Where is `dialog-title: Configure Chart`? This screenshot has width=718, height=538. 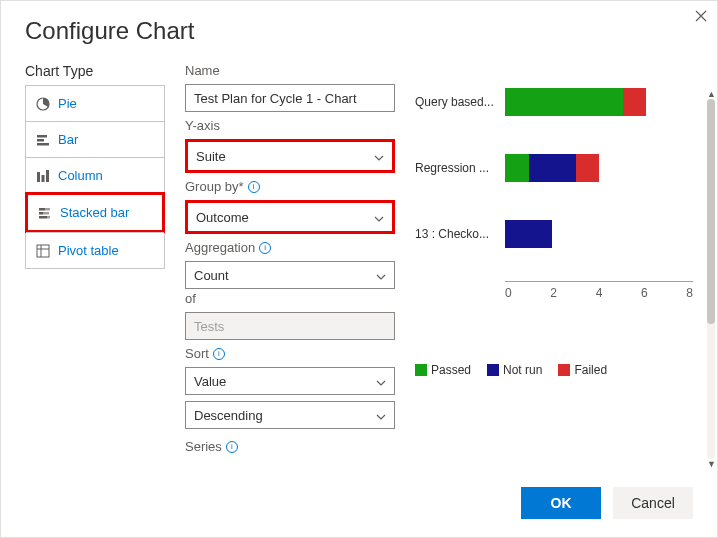
dialog-title: Configure Chart is located at coordinates (359, 31).